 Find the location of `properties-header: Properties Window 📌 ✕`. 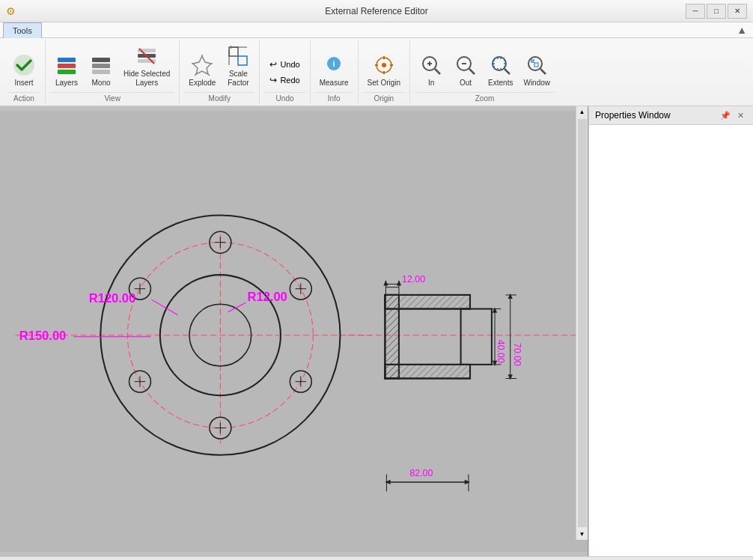

properties-header: Properties Window 📌 ✕ is located at coordinates (671, 115).